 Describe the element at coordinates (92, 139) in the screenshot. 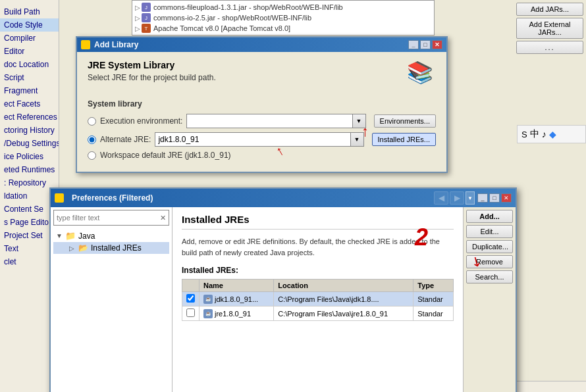

I see `alternate-jre-radio` at that location.